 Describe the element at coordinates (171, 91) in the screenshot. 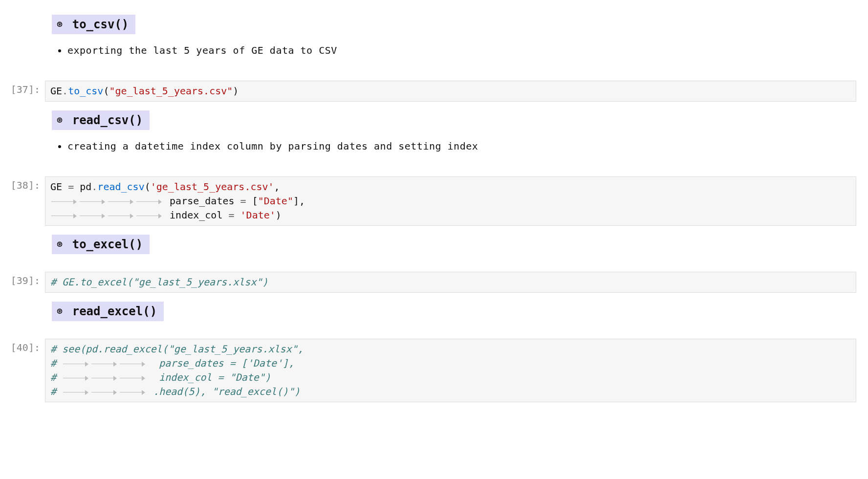

I see `token-string: "ge_last_5_years.csv"` at that location.